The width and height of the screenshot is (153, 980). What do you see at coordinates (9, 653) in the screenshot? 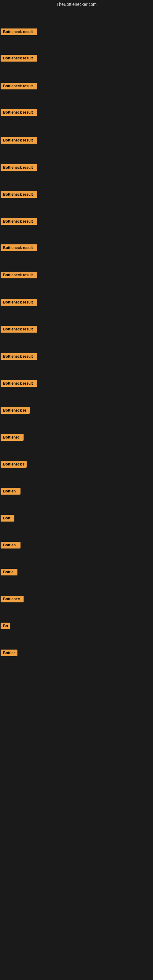
I see `bottleneck-badge: Bottler` at bounding box center [9, 653].